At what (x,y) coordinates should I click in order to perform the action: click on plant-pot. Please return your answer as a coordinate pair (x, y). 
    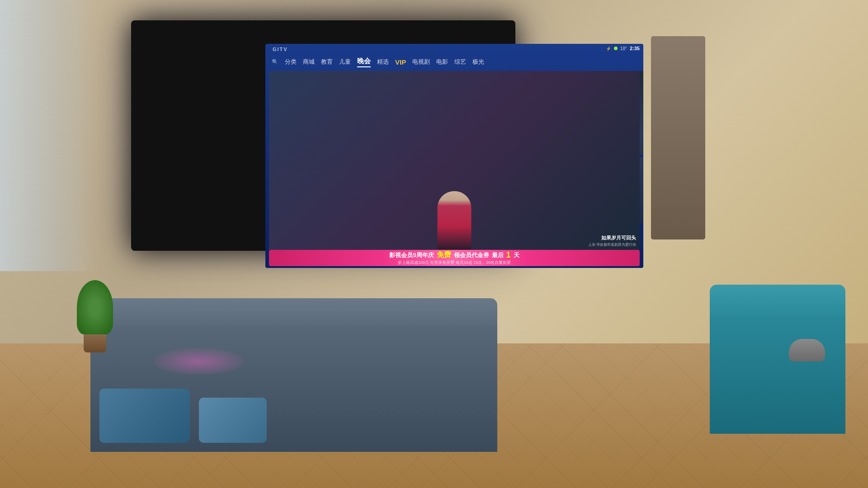
    Looking at the image, I should click on (95, 343).